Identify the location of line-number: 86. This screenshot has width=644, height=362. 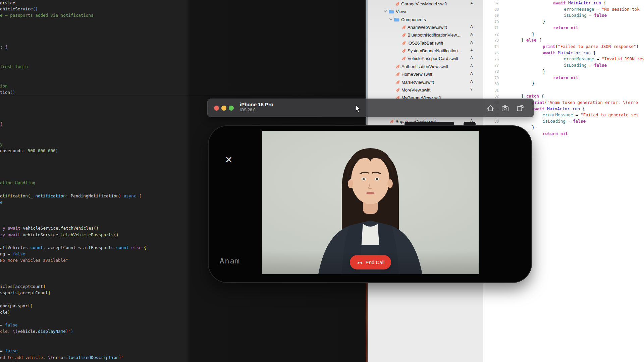
(492, 121).